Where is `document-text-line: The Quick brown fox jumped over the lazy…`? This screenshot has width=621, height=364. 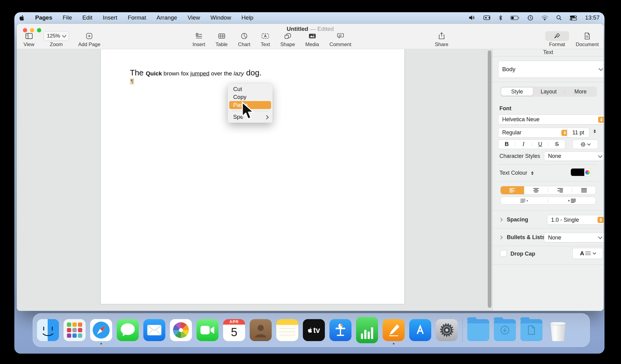
document-text-line: The Quick brown fox jumped over the lazy… is located at coordinates (196, 73).